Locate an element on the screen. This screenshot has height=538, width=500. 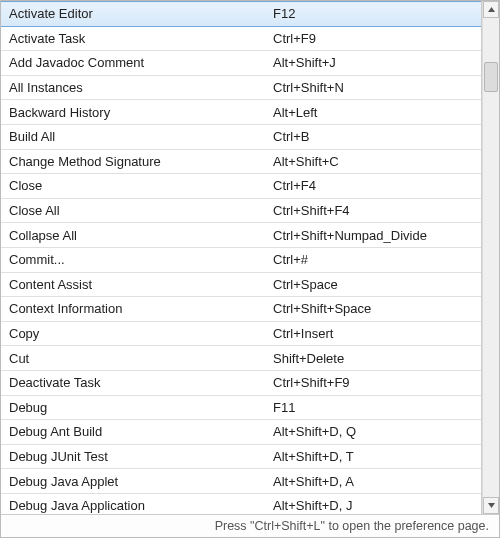
command-cell: Build All is located at coordinates (133, 136).